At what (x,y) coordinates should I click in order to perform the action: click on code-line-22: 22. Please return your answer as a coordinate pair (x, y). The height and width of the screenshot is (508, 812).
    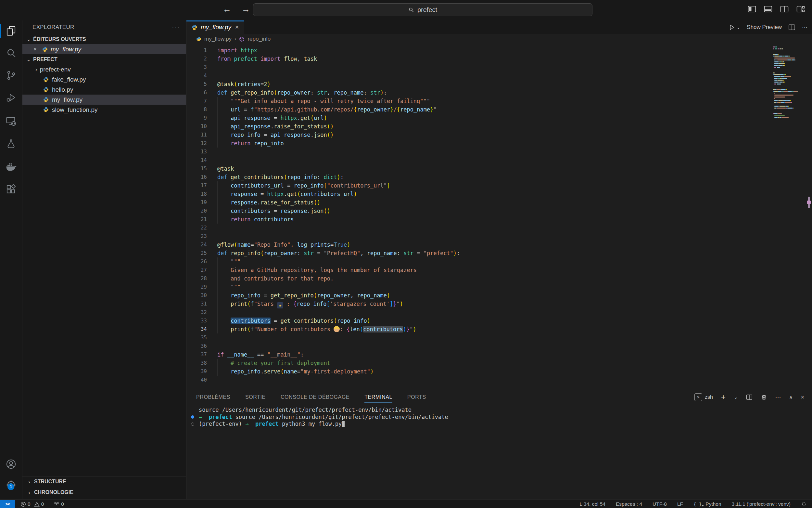
    Looking at the image, I should click on (499, 228).